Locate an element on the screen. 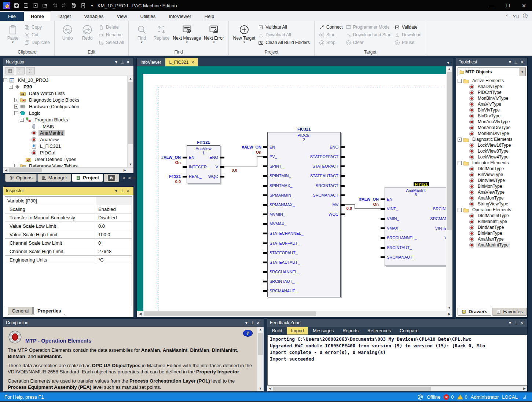  copy-button: Copy is located at coordinates (37, 27).